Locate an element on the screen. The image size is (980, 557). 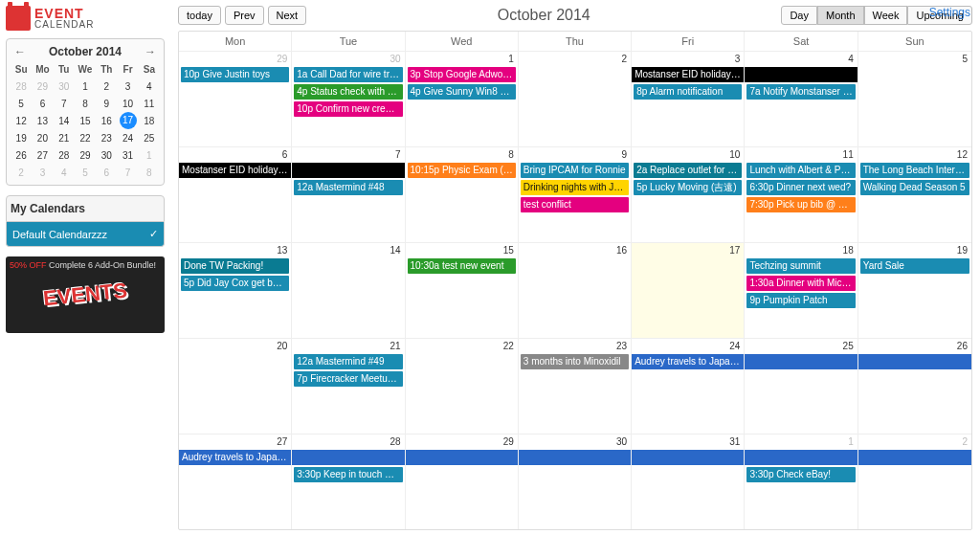
day-cell: 31 is located at coordinates (688, 481).